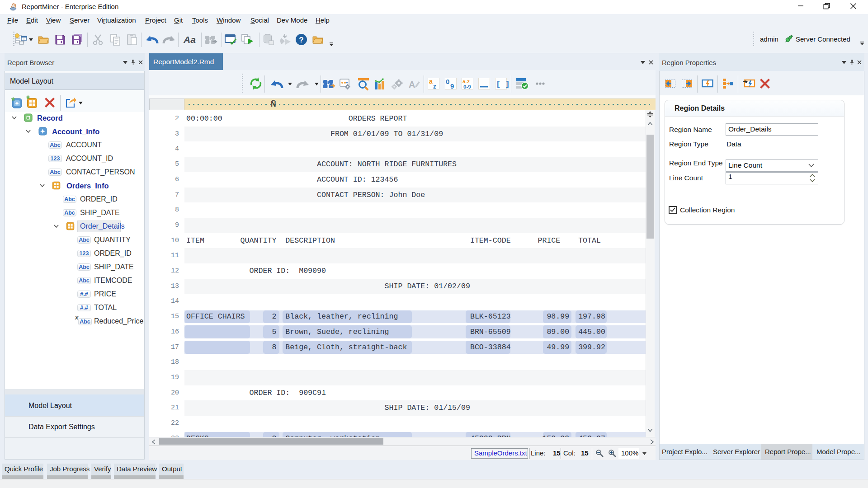 The width and height of the screenshot is (868, 488). Describe the element at coordinates (466, 81) in the screenshot. I see `svg-text: a-z` at that location.